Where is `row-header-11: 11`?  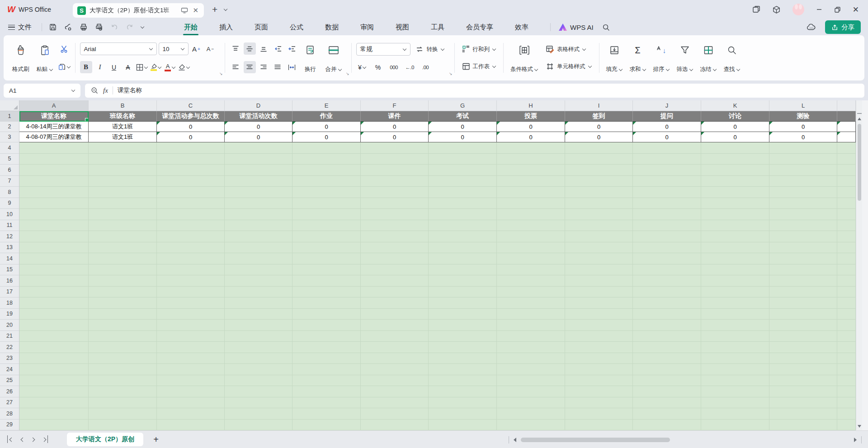 row-header-11: 11 is located at coordinates (10, 226).